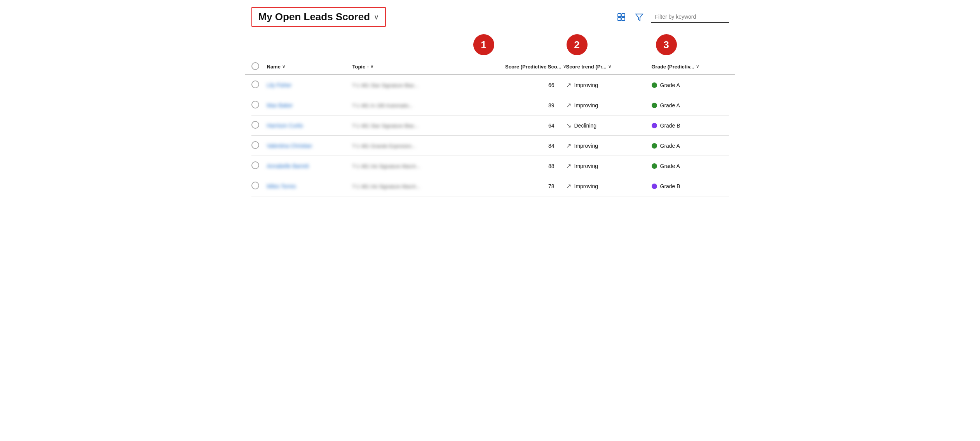  What do you see at coordinates (565, 67) in the screenshot?
I see `score-sort-icon: ∨` at bounding box center [565, 67].